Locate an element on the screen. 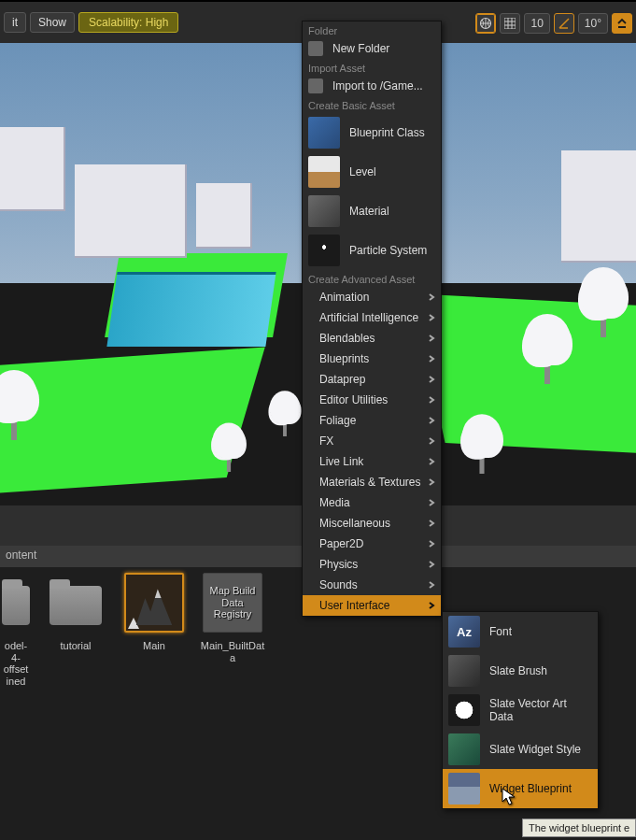 The width and height of the screenshot is (636, 840). import-icon is located at coordinates (316, 86).